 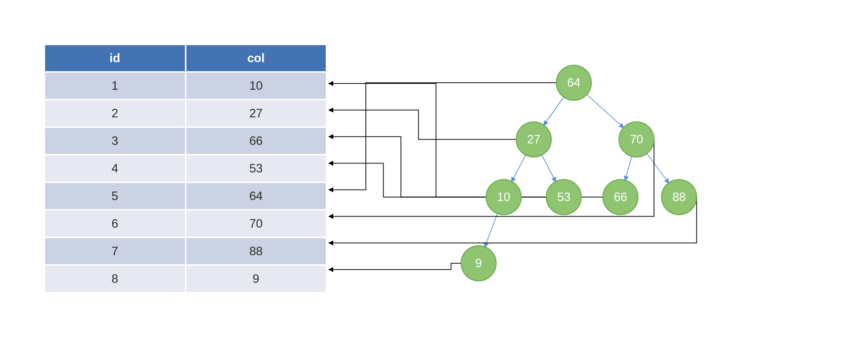 I want to click on table-row: 564, so click(x=185, y=197).